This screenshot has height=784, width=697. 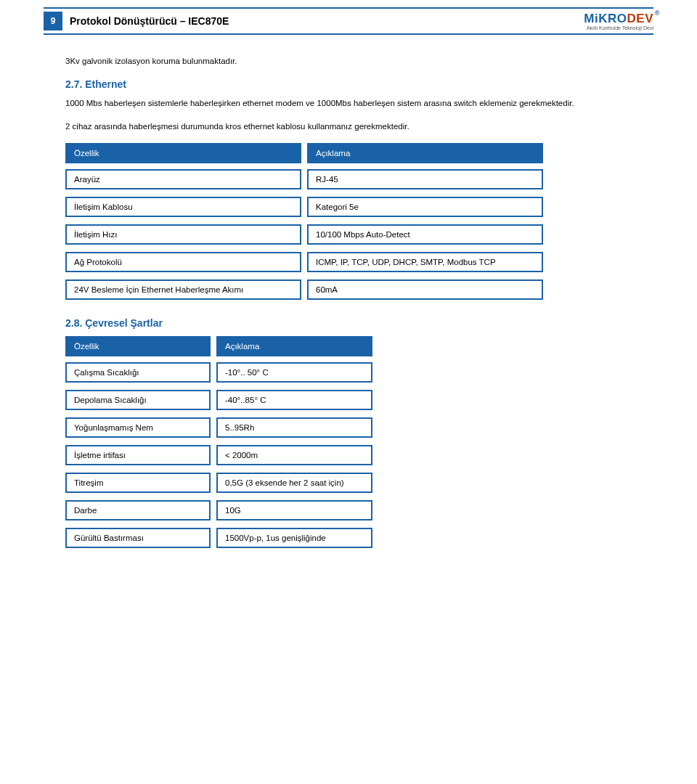 I want to click on td-feature: 24V Besleme İçin Ethernet Haberleşme Akı…, so click(x=183, y=290).